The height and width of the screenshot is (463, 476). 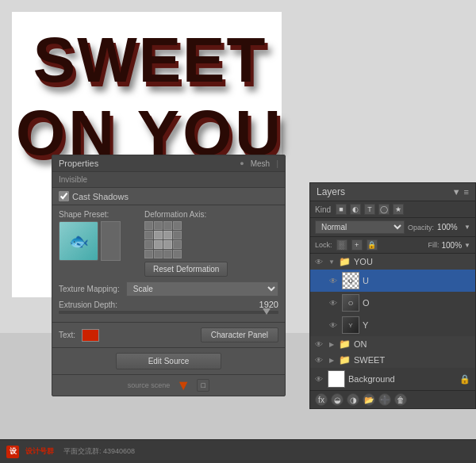 What do you see at coordinates (467, 227) in the screenshot?
I see `opacity-arrow: ▼` at bounding box center [467, 227].